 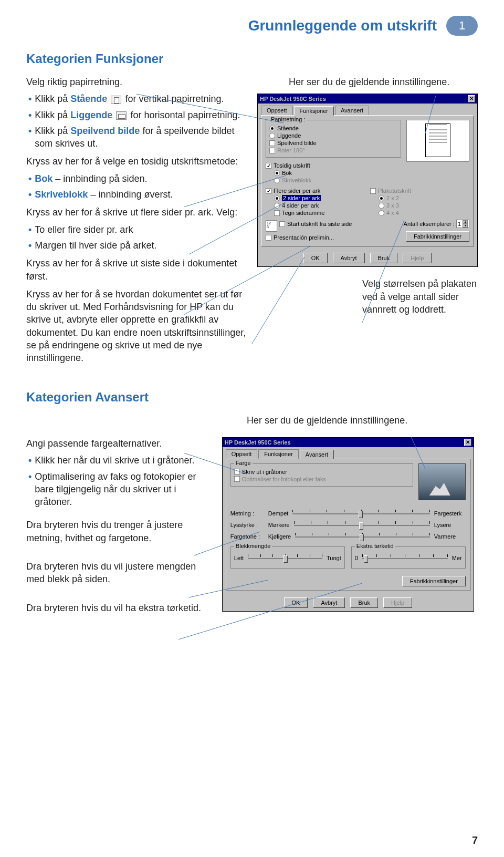 What do you see at coordinates (317, 455) in the screenshot?
I see `tab2-avansert: Avansert` at bounding box center [317, 455].